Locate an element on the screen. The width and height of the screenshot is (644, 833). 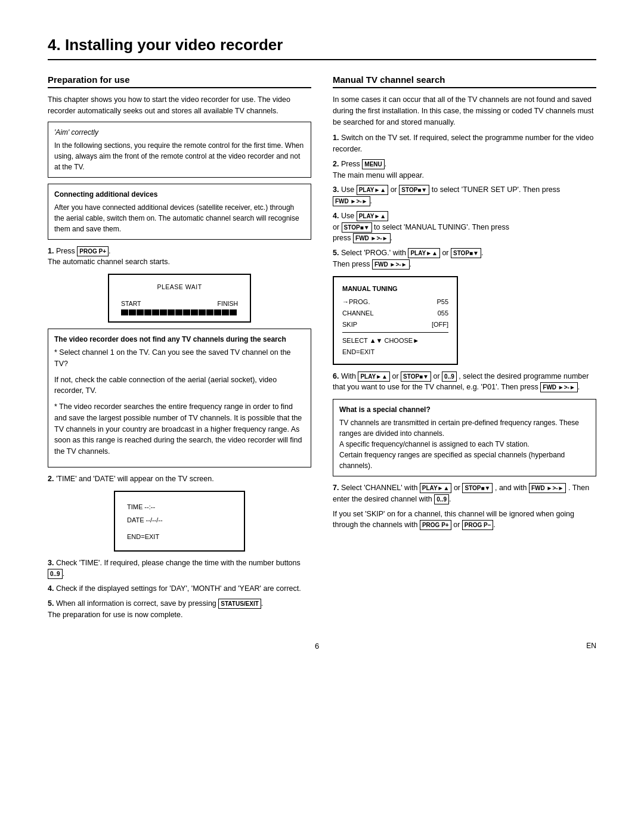
step4-num: 4. is located at coordinates (51, 589).